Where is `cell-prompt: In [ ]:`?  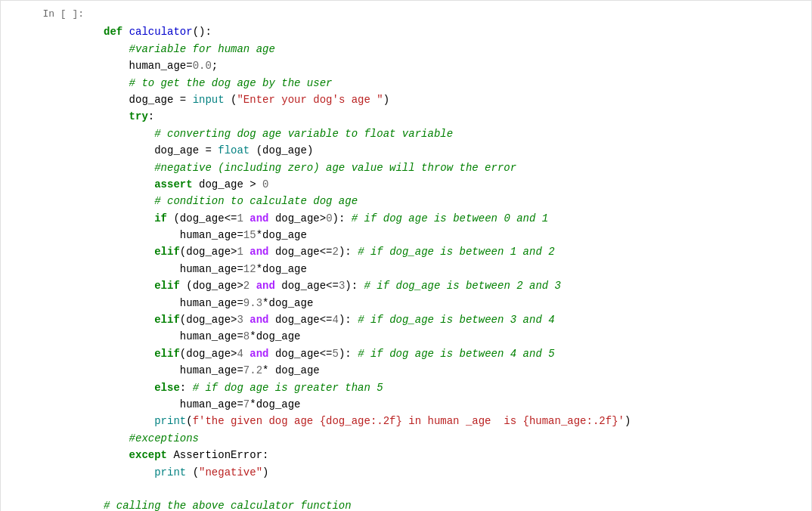
cell-prompt: In [ ]: is located at coordinates (64, 14).